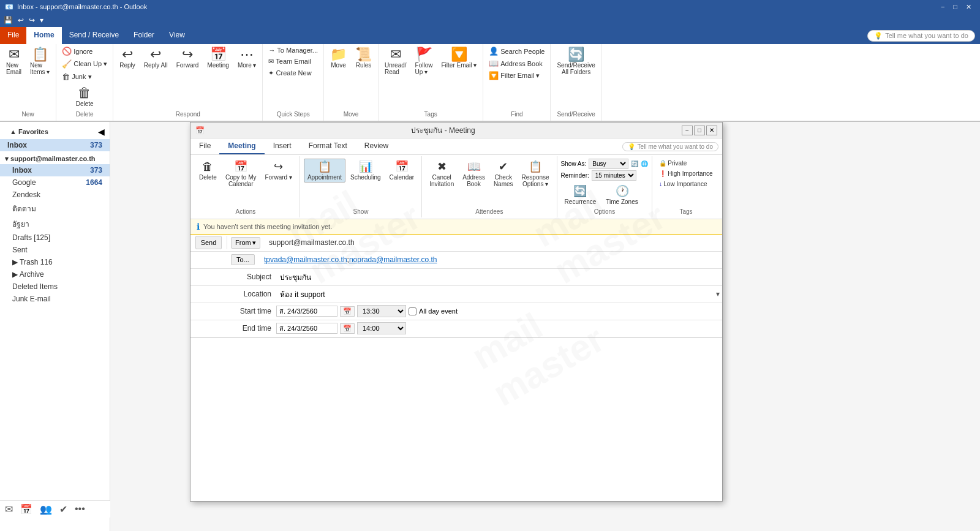  Describe the element at coordinates (614, 175) in the screenshot. I see `reminder-select: 15 minutes None 5 minutes 30 minutes` at that location.